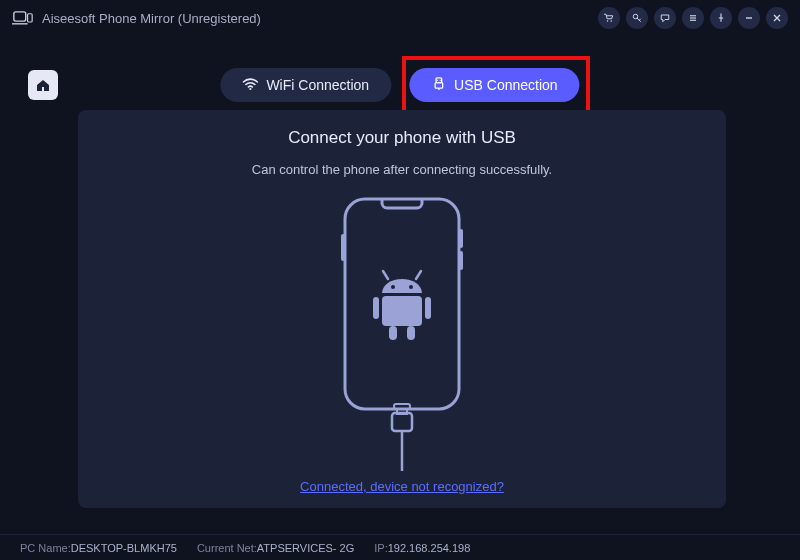  What do you see at coordinates (306, 85) in the screenshot?
I see `tab-wifi: WiFi Connection` at bounding box center [306, 85].